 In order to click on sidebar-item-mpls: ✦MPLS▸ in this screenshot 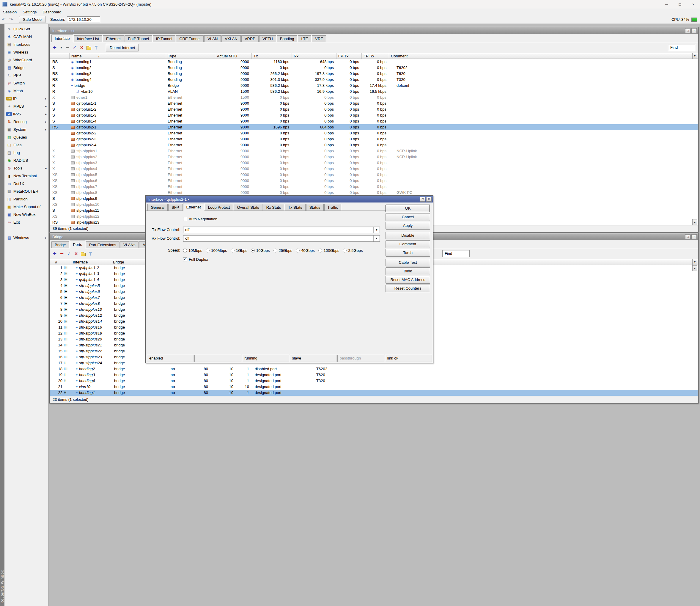, I will do `click(26, 106)`.